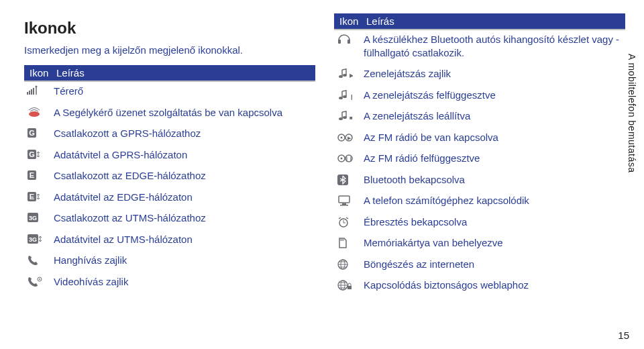 This screenshot has width=644, height=349. I want to click on fmp-icon: ❙❙, so click(350, 158).